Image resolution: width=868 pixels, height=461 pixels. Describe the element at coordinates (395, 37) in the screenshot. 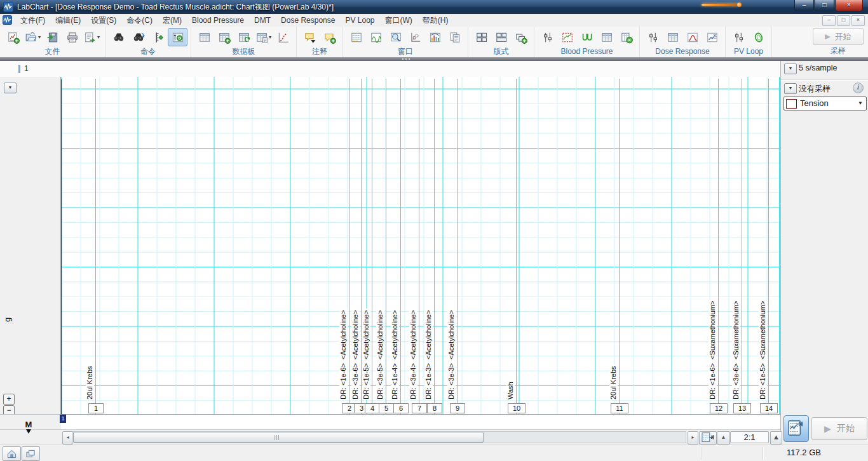

I see `zoom-view-button` at that location.